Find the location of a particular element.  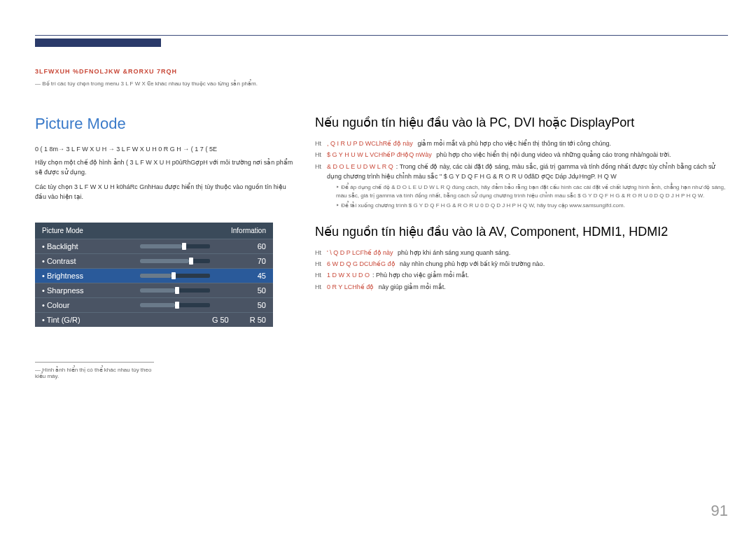

header-bar is located at coordinates (98, 43).